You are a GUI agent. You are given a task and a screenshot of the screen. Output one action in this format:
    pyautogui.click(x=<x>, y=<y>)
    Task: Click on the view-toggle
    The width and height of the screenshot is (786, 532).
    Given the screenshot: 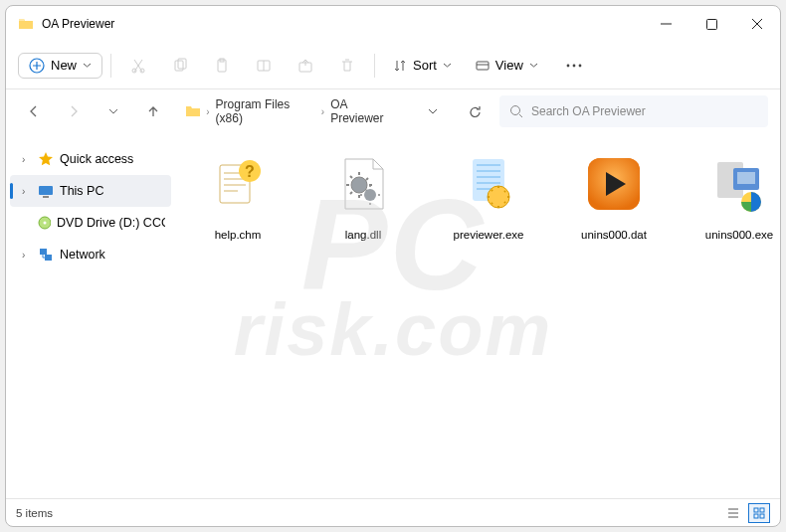 What is the action you would take?
    pyautogui.click(x=746, y=513)
    